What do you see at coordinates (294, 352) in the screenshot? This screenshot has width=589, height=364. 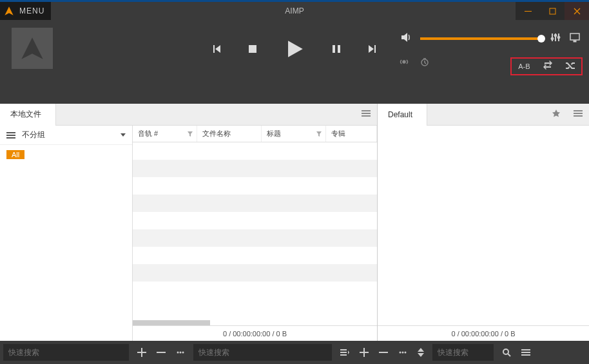 I see `bottom-bar` at bounding box center [294, 352].